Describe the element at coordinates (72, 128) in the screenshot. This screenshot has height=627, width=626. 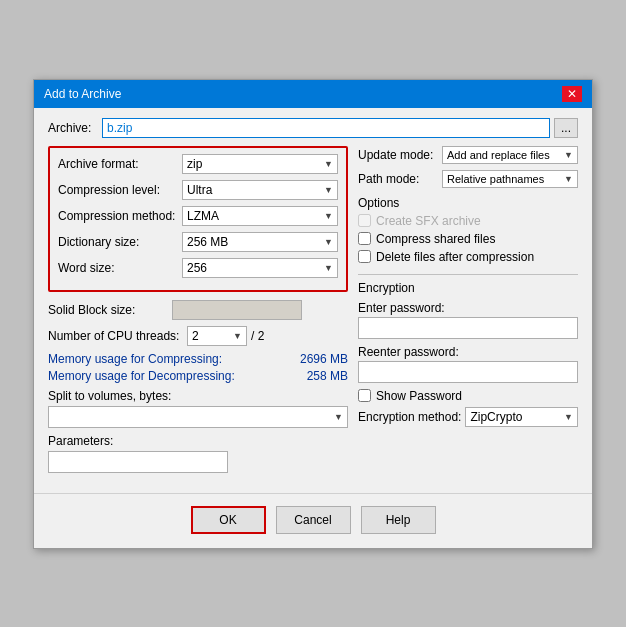
I see `archive-label: Archive:` at that location.